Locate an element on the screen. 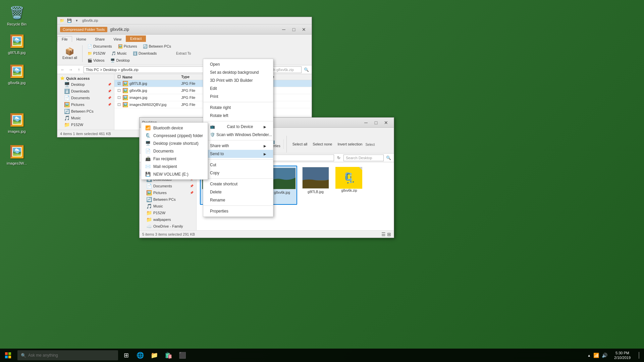 The image size is (644, 362). start-button is located at coordinates (8, 355).